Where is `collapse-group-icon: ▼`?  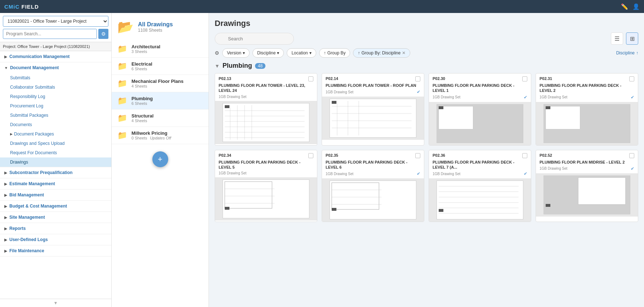
collapse-group-icon: ▼ is located at coordinates (217, 66).